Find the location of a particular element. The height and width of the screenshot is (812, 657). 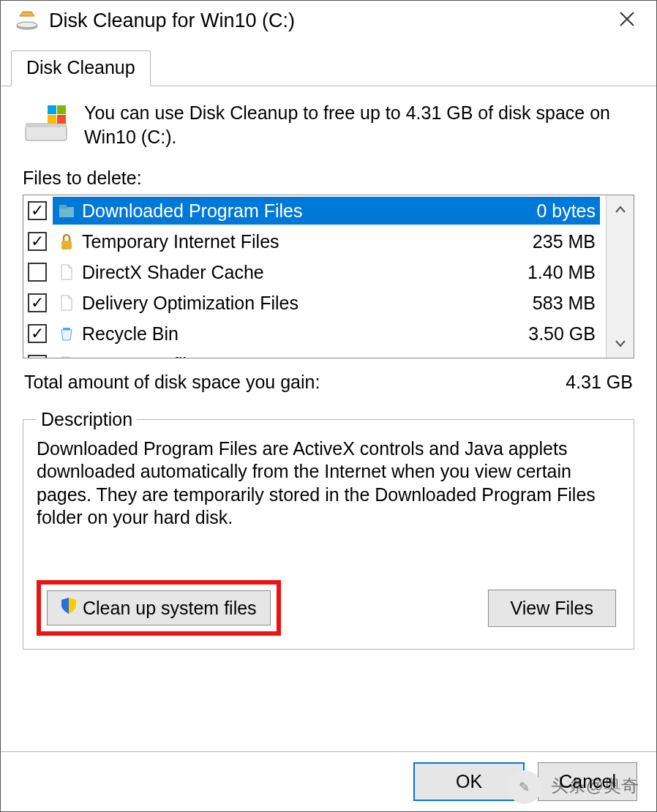

shield-icon is located at coordinates (69, 608).